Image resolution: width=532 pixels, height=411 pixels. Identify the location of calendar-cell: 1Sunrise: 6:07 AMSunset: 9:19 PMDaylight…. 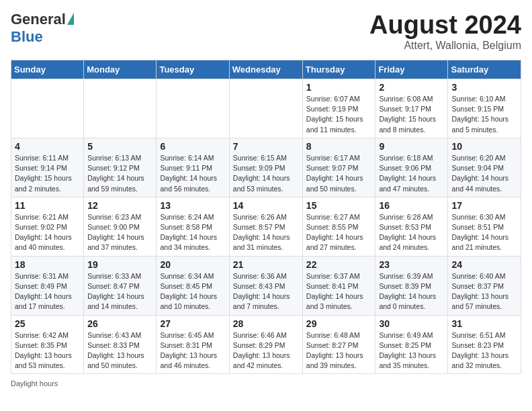
(339, 109).